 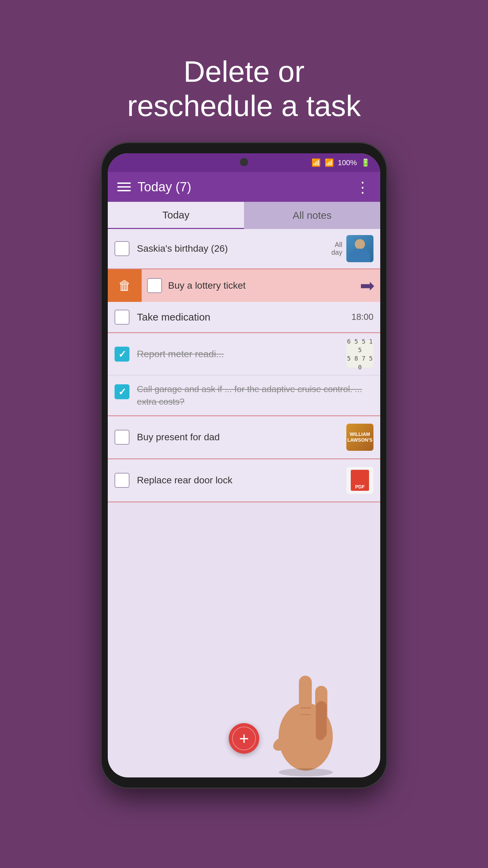 I want to click on app-header: Today (7) ⋮, so click(x=244, y=187).